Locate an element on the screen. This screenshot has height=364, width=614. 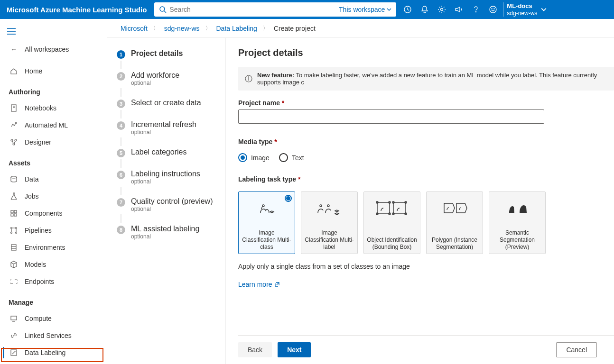
search-scope-dropdown: This workspace is located at coordinates (365, 9).